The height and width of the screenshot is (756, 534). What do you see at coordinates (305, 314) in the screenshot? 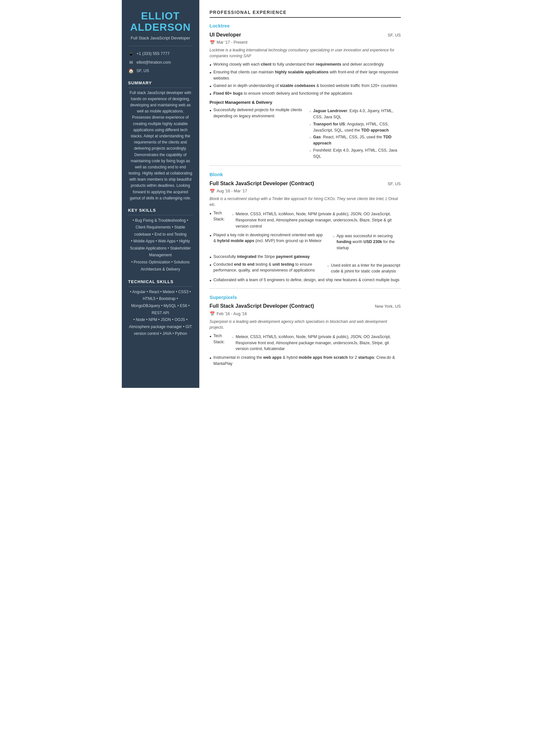
I see `job-date-superpixels: 📅 Feb '16 - Aug '16` at bounding box center [305, 314].